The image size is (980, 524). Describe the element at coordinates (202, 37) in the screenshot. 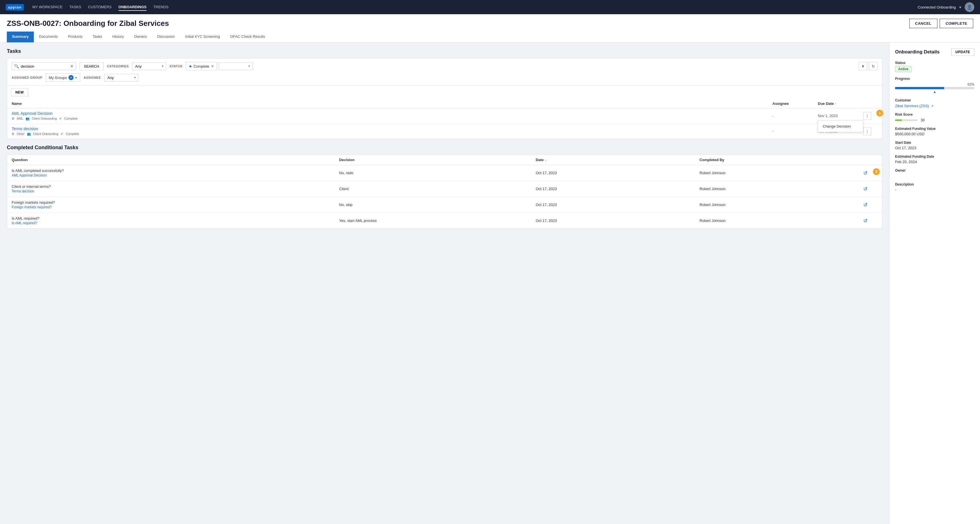

I see `tab-initial-kyc: Initial KYC Screening` at that location.